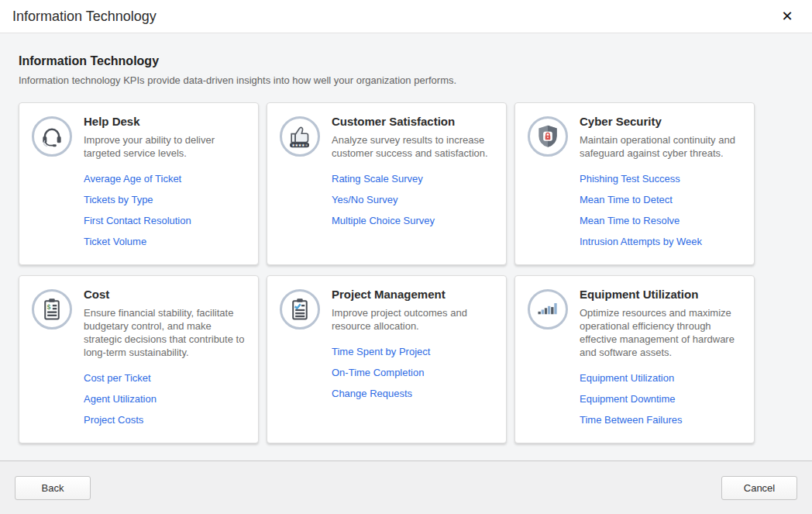  What do you see at coordinates (115, 242) in the screenshot?
I see `kpi-link-ticket-volume: Ticket Volume` at bounding box center [115, 242].